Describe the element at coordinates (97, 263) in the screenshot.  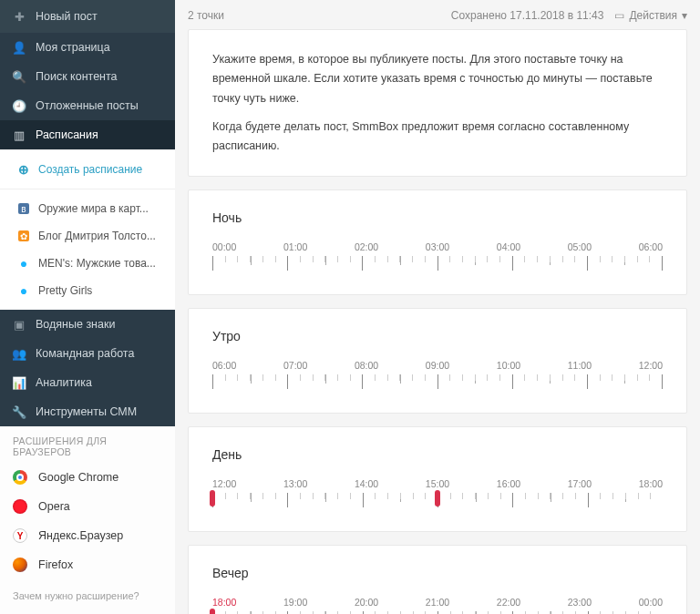
I see `schedule-label: MEN's: Мужские това...` at that location.